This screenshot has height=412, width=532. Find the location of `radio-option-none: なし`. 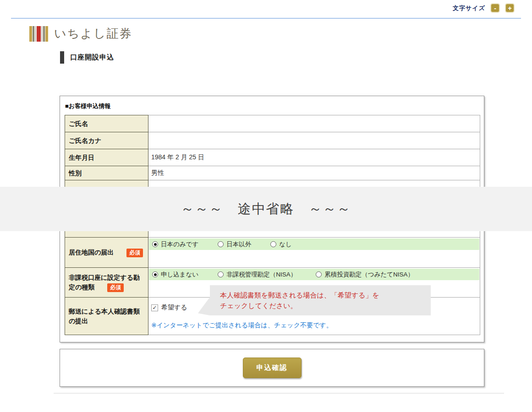

radio-option-none: なし is located at coordinates (281, 244).